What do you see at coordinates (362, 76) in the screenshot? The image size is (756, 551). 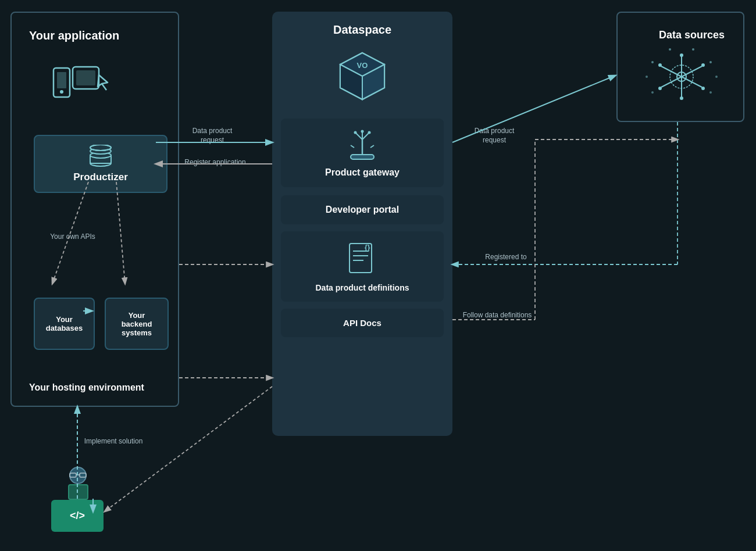 I see `cube-icon: VO` at bounding box center [362, 76].